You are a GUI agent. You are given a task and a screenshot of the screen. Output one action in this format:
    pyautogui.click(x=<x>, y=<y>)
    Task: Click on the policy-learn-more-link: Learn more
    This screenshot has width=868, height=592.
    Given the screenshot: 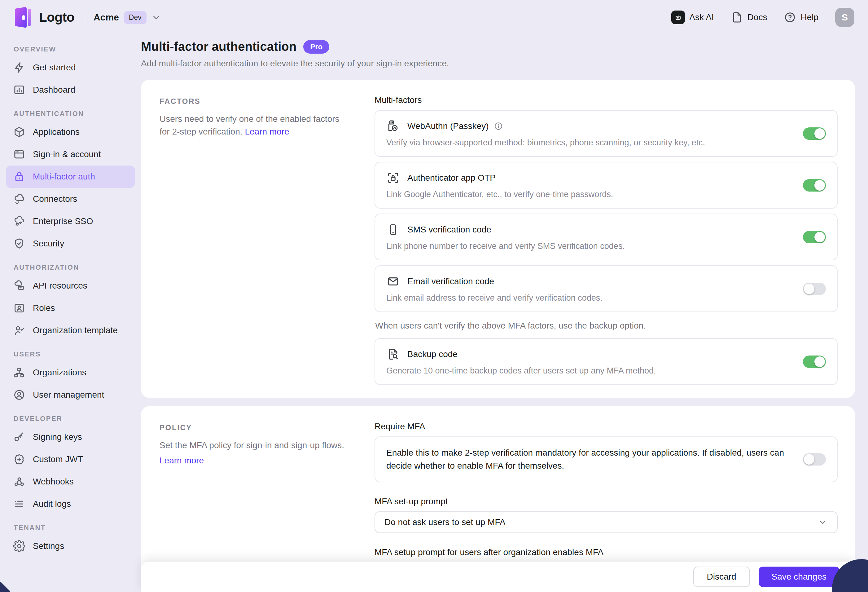 What is the action you would take?
    pyautogui.click(x=182, y=460)
    